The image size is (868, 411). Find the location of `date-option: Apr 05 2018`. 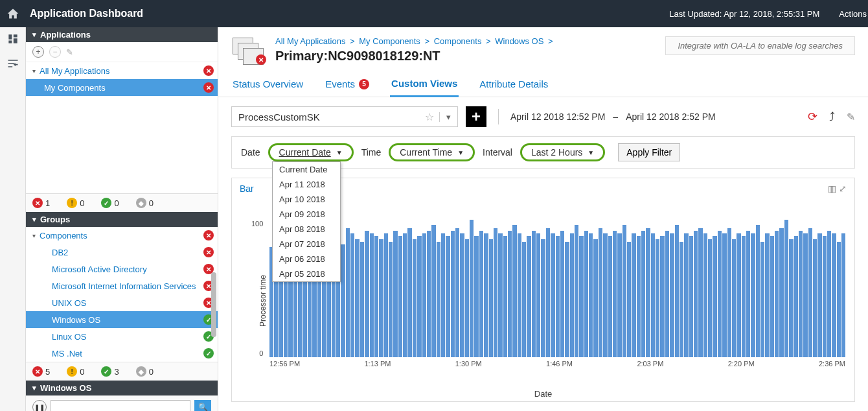

date-option: Apr 05 2018 is located at coordinates (306, 274).